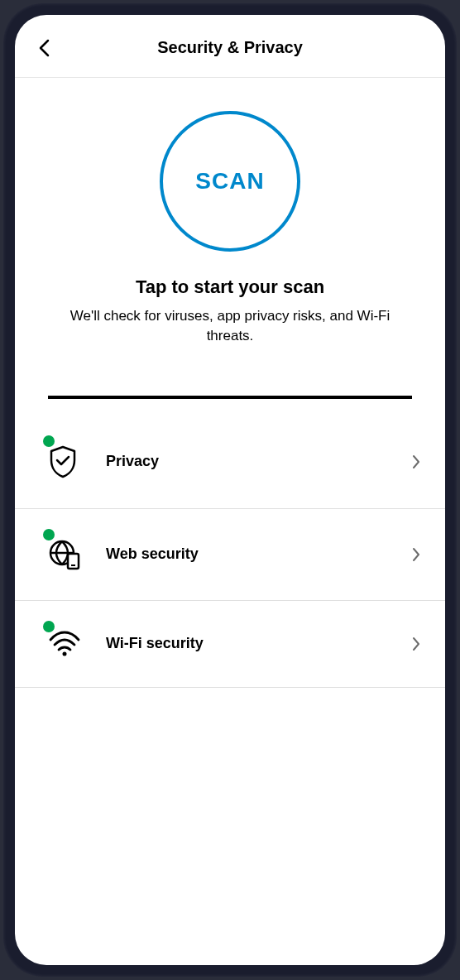 The image size is (460, 980). Describe the element at coordinates (230, 48) in the screenshot. I see `page-title: Security & Privacy` at that location.